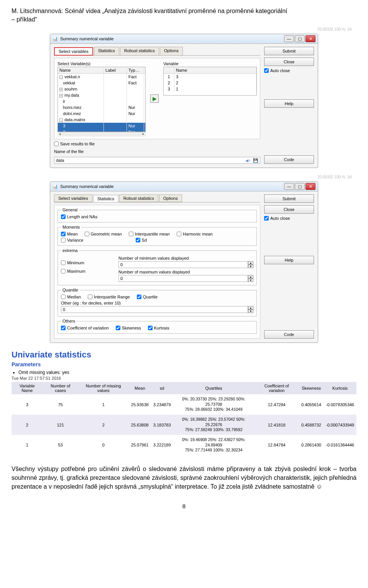 This screenshot has height=588, width=368. I want to click on list-item: 31, so click(210, 89).